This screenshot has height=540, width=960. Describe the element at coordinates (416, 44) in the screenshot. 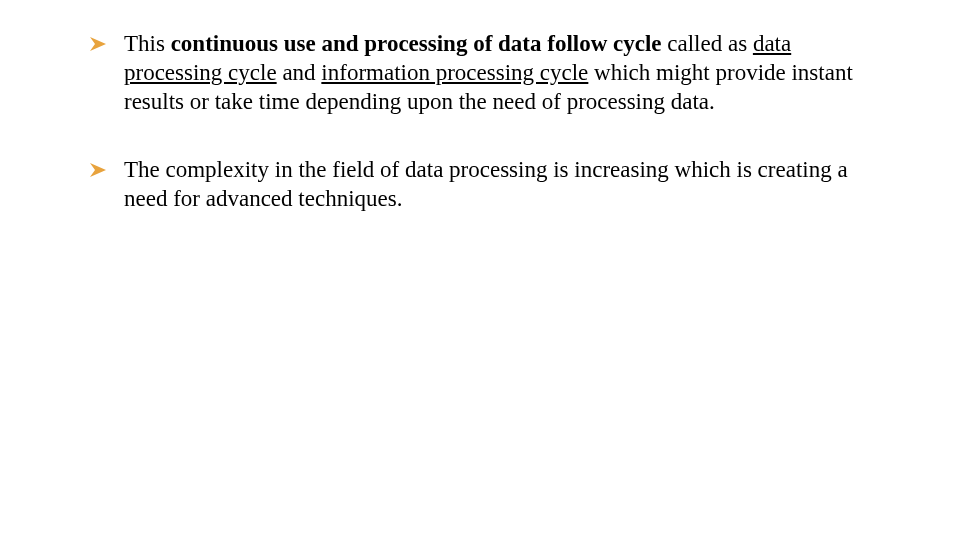

I see `text-bold-segment: continuous use and processing of data fo…` at that location.